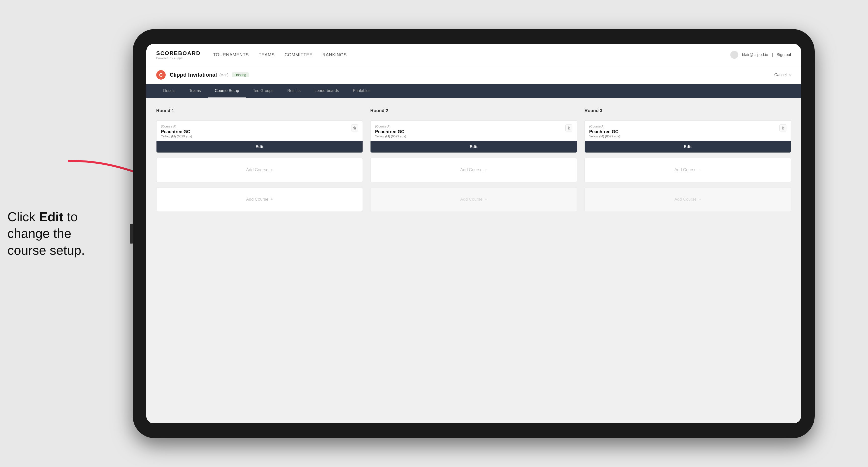 Image resolution: width=868 pixels, height=467 pixels. I want to click on round-1-course-header: (Course A) Peachtree GC Yellow (M) (6629…, so click(259, 131).